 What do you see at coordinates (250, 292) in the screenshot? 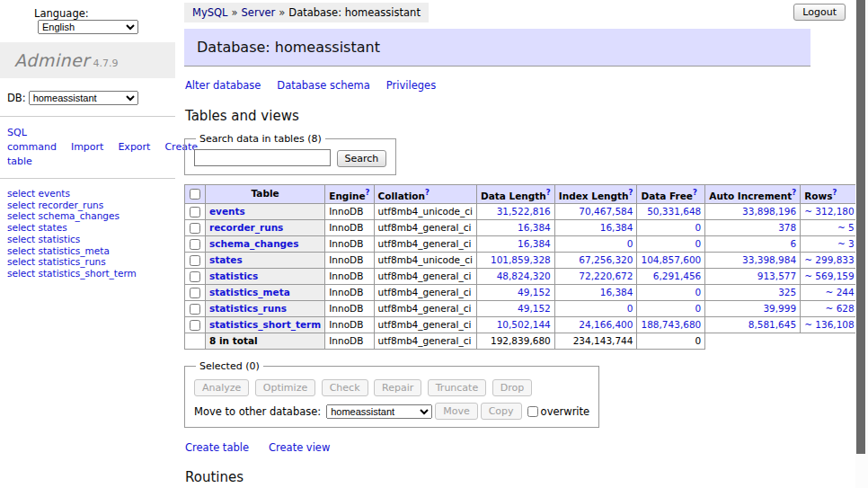
I see `table-link: statistics_meta` at bounding box center [250, 292].